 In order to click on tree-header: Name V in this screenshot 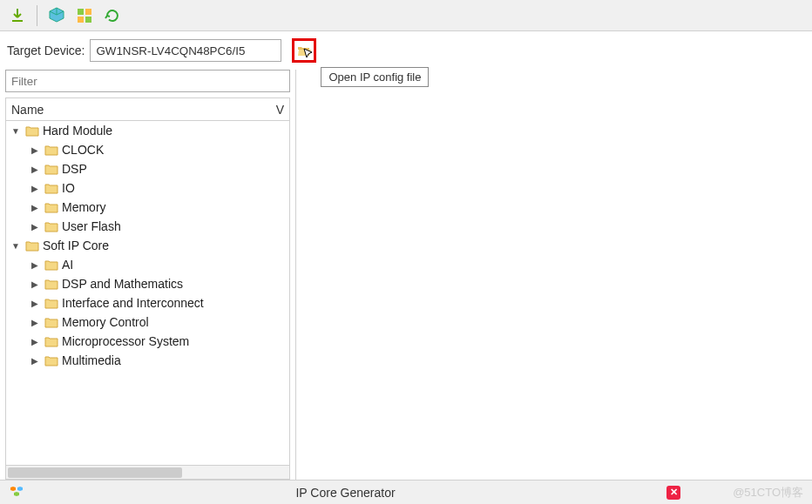, I will do `click(148, 110)`.